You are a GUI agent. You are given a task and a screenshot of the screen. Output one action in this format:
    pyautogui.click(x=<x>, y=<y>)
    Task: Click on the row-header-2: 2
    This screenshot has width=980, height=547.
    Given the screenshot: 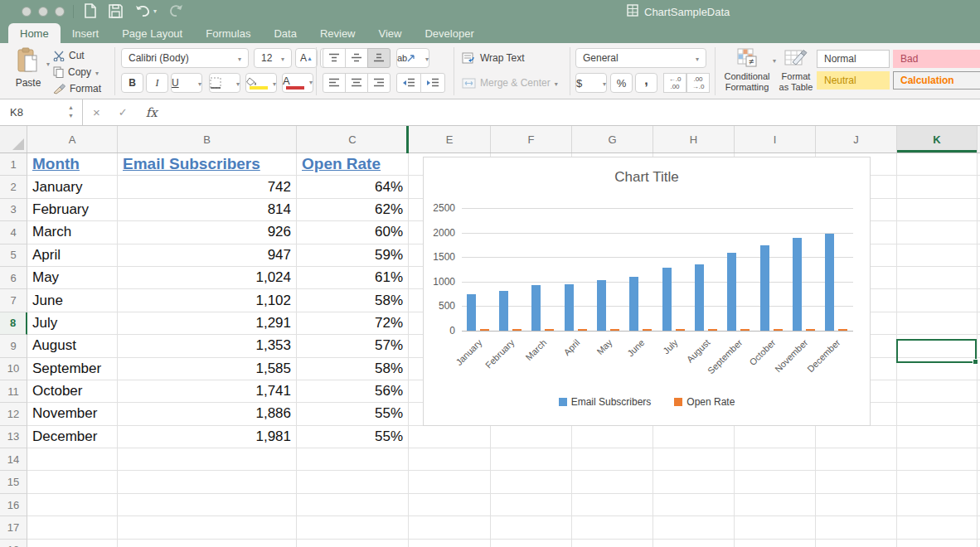 What is the action you would take?
    pyautogui.click(x=13, y=187)
    